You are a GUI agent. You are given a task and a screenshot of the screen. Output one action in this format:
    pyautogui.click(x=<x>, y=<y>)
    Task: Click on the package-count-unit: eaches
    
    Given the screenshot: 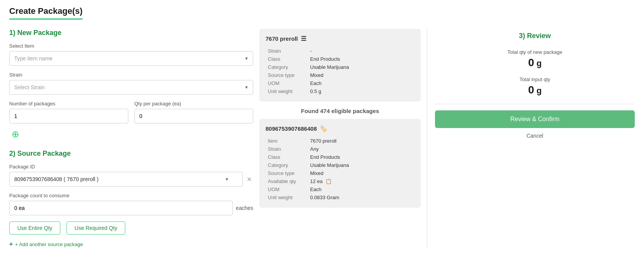 What is the action you would take?
    pyautogui.click(x=244, y=208)
    